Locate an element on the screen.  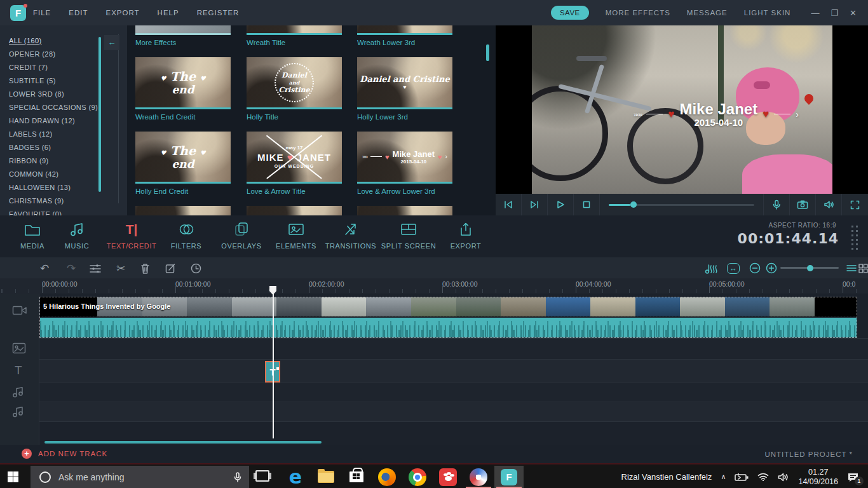
image-track-icon is located at coordinates (19, 348).